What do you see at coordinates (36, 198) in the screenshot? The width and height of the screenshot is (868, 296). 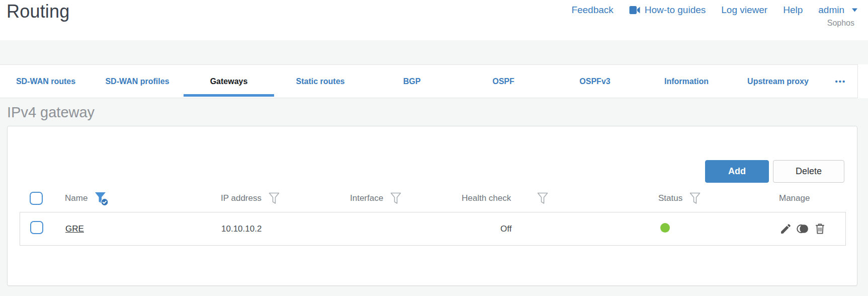 I see `select-all-checkbox` at bounding box center [36, 198].